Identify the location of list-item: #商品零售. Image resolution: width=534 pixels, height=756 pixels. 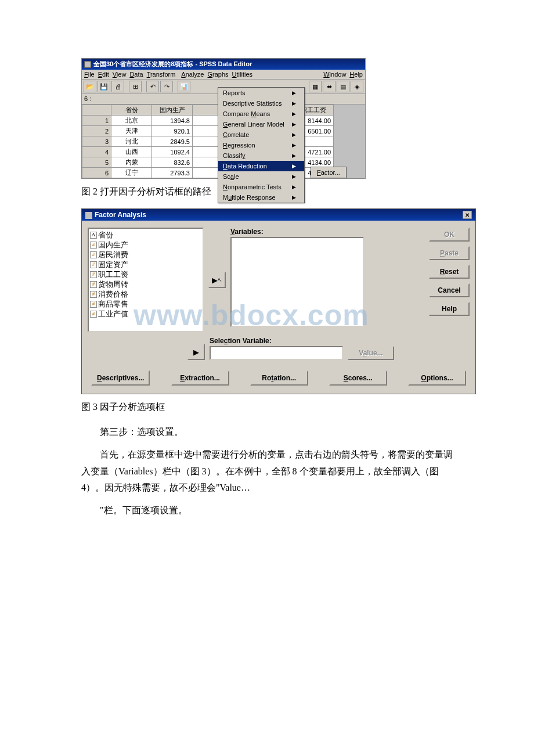
(146, 304).